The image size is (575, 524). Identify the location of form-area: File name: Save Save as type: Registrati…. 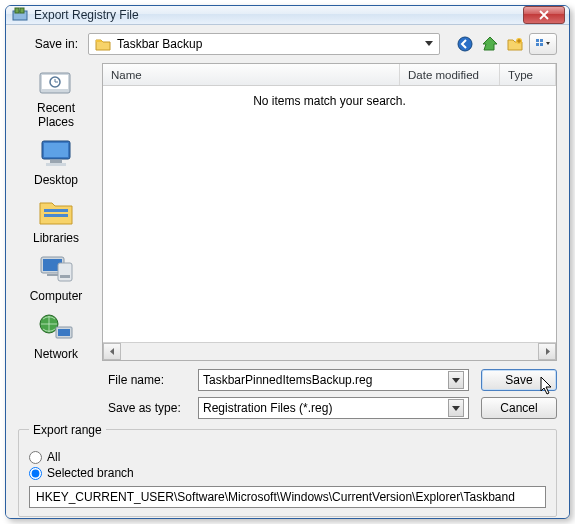
(288, 397).